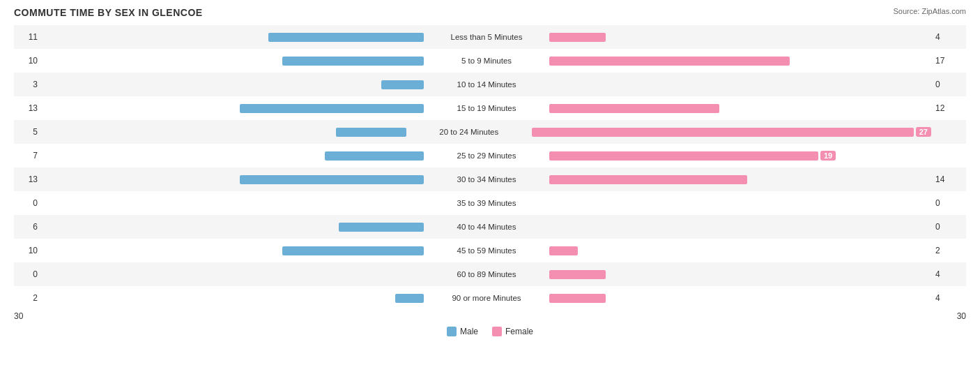  I want to click on chart-row: 10 5 to 9 Minutes 17, so click(490, 61).